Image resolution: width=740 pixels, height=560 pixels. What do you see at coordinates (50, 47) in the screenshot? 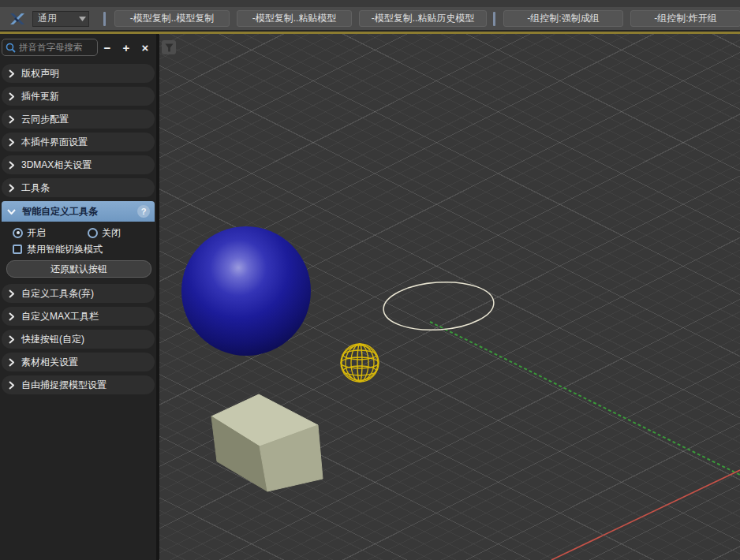
I see `search-box` at bounding box center [50, 47].